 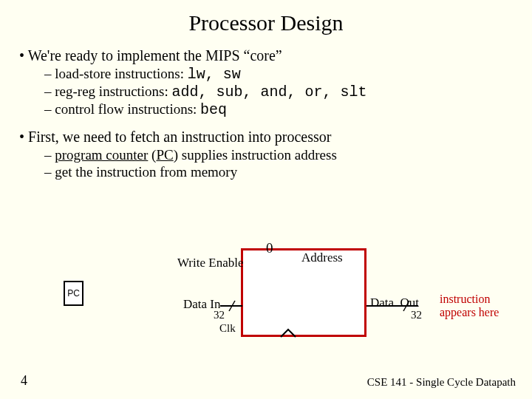 What do you see at coordinates (279, 74) in the screenshot?
I see `sub-1a: load-store instructions: lw, sw` at bounding box center [279, 74].